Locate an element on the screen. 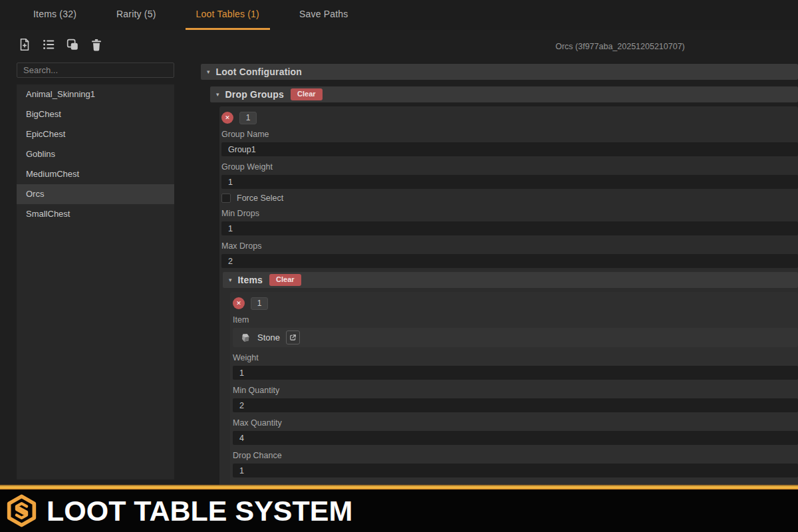 The image size is (798, 532). remove-group-button: ✕ is located at coordinates (227, 118).